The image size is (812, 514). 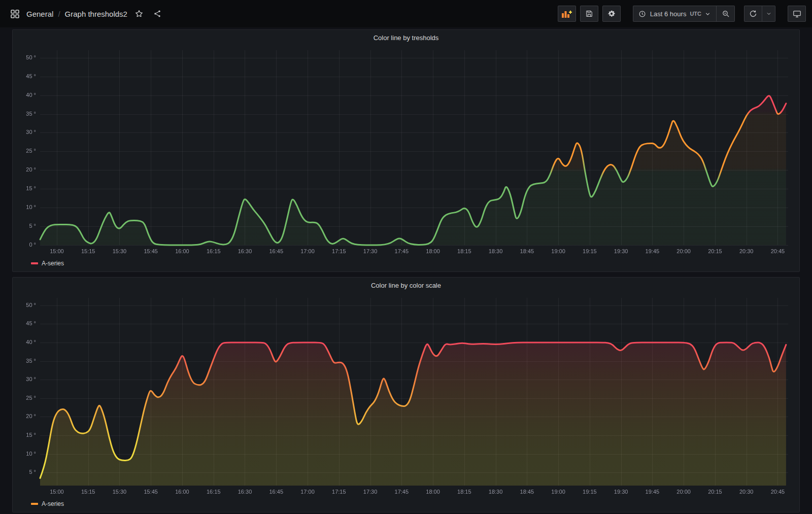 I want to click on refresh-controls-group, so click(x=760, y=14).